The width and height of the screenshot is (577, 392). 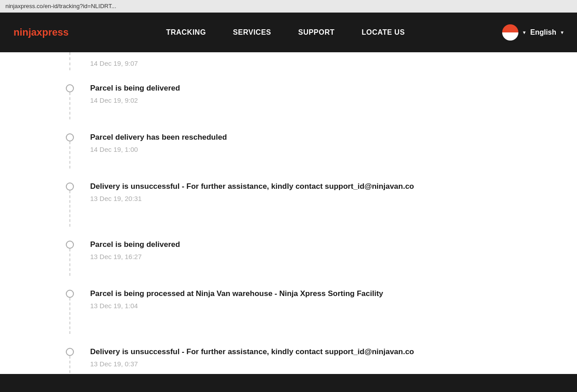 I want to click on timeline-content-1: Parcel delivery has been rescheduled 14 …, so click(x=159, y=145).